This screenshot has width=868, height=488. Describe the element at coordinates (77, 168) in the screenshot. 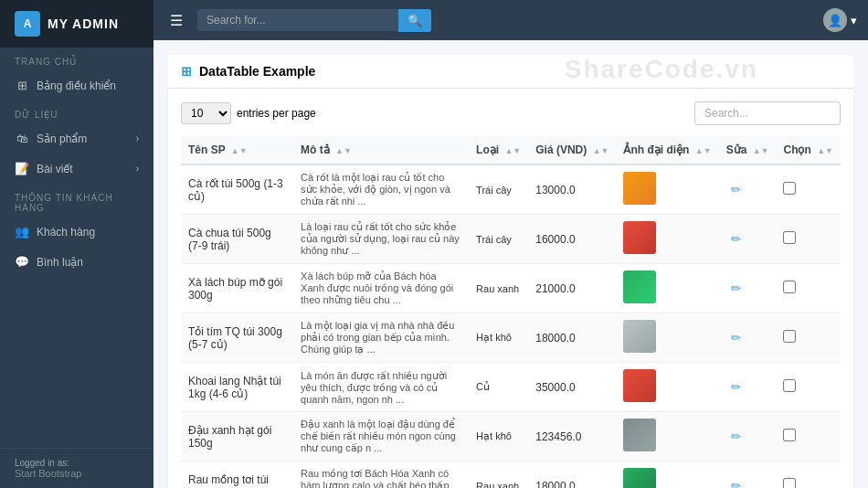

I see `sidebar-item-bai-viet: 📝 Bài viết ›` at that location.